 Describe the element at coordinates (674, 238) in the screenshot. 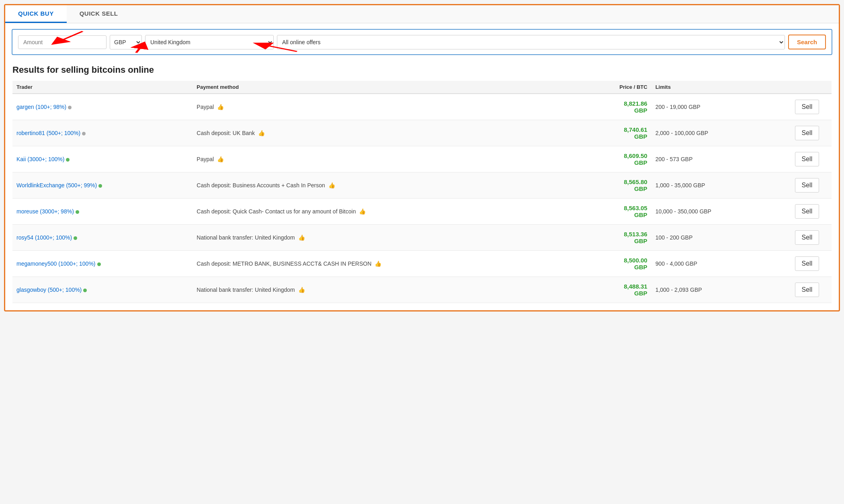

I see `limits-text: 100 - 200 GBP` at that location.